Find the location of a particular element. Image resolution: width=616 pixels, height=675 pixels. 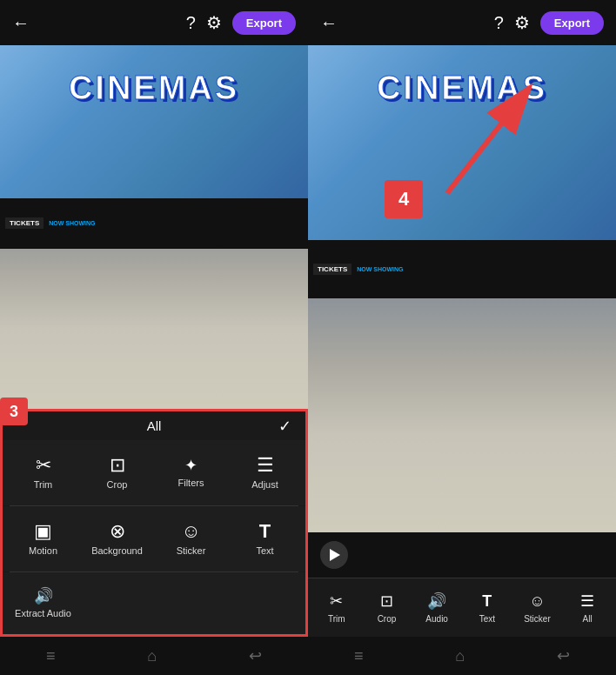

tools-grid-row3: 🔊 Extract Audio is located at coordinates (154, 604).